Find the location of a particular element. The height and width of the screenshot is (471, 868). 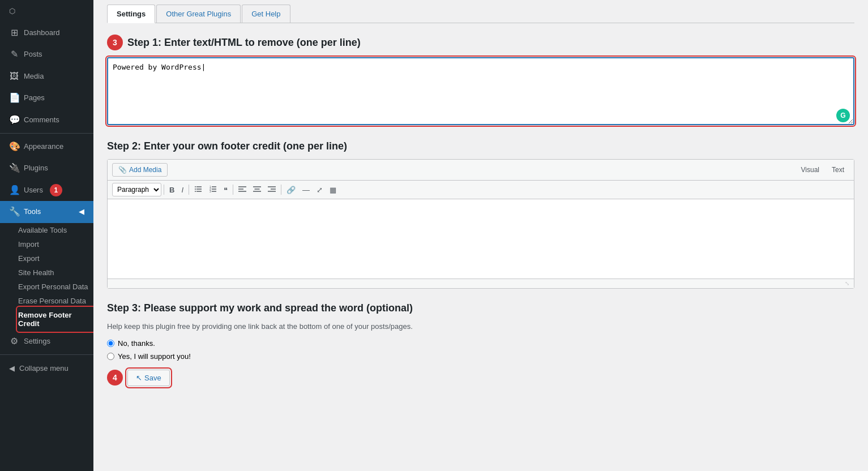

bold-icon: B is located at coordinates (172, 190).